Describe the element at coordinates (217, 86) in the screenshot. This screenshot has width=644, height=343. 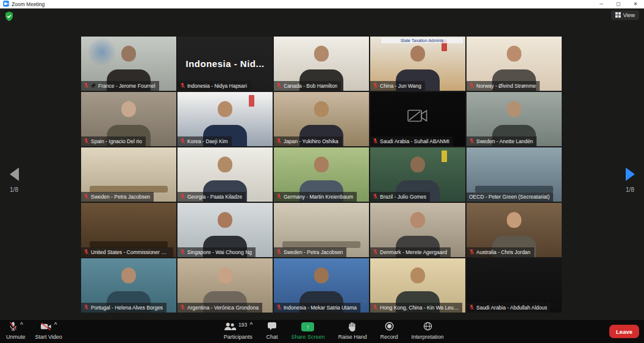
I see `participant-name: Indonesia - Nidya Hapsari` at that location.